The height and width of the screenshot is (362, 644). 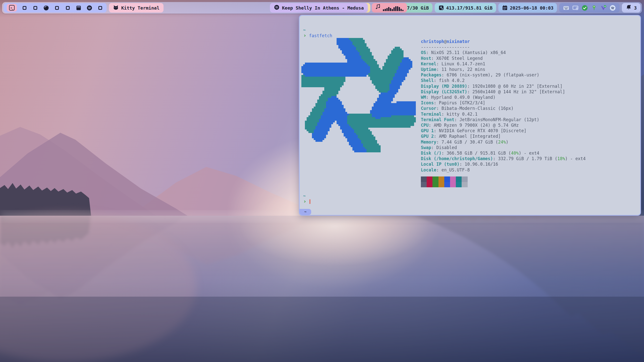 I want to click on vpn-check-icon, so click(x=603, y=8).